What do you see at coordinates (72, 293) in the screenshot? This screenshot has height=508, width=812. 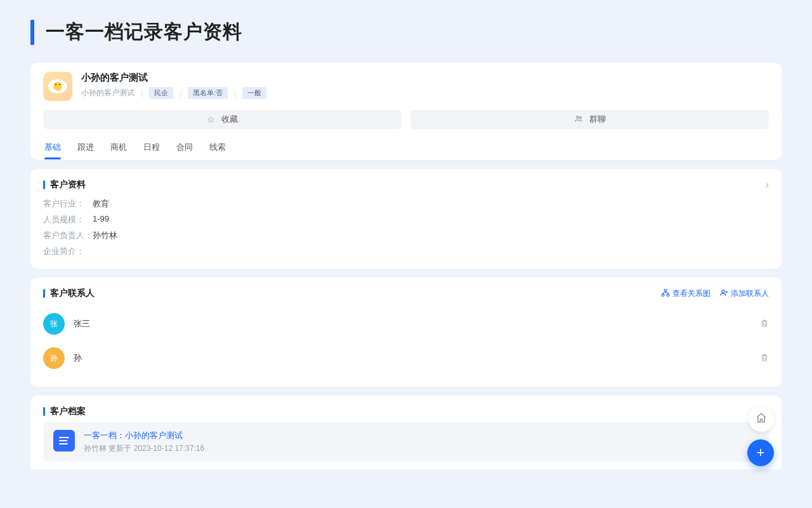 I see `contacts-section-title: 客户联系人` at bounding box center [72, 293].